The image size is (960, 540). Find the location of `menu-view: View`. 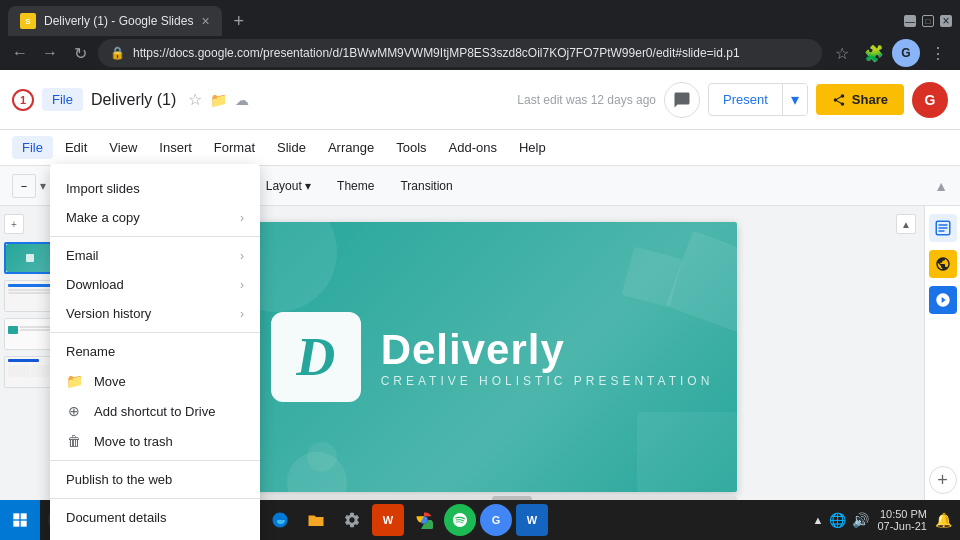

menu-view: View is located at coordinates (123, 148).